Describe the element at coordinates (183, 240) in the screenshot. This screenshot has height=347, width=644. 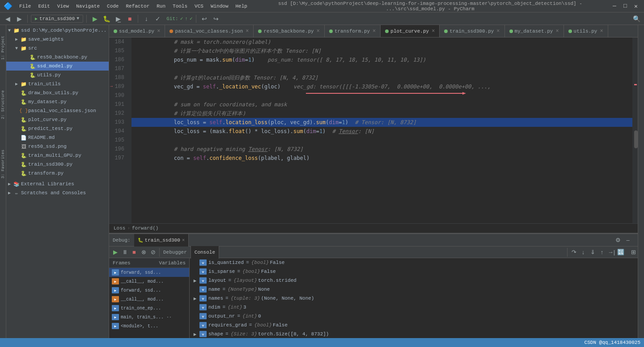
I see `debug-run-close: ×` at that location.